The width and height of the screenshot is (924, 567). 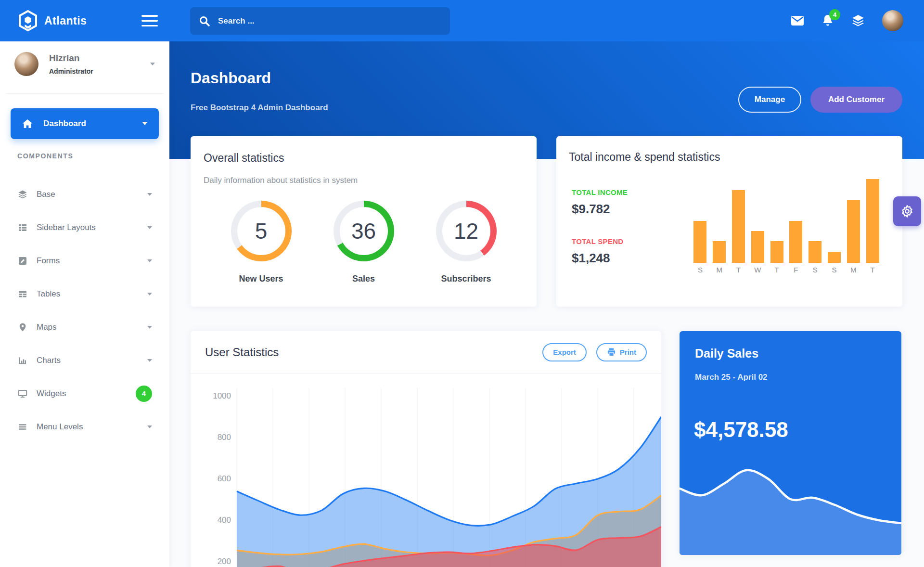 What do you see at coordinates (622, 352) in the screenshot?
I see `print-button: Print` at bounding box center [622, 352].